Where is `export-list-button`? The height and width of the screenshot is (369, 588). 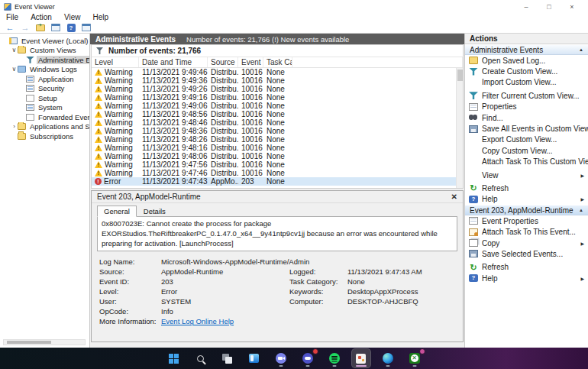 export-list-button is located at coordinates (40, 28).